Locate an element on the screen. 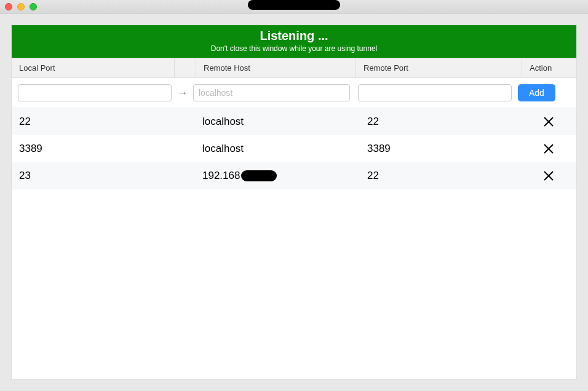  cell-local-port: 23 is located at coordinates (110, 176).